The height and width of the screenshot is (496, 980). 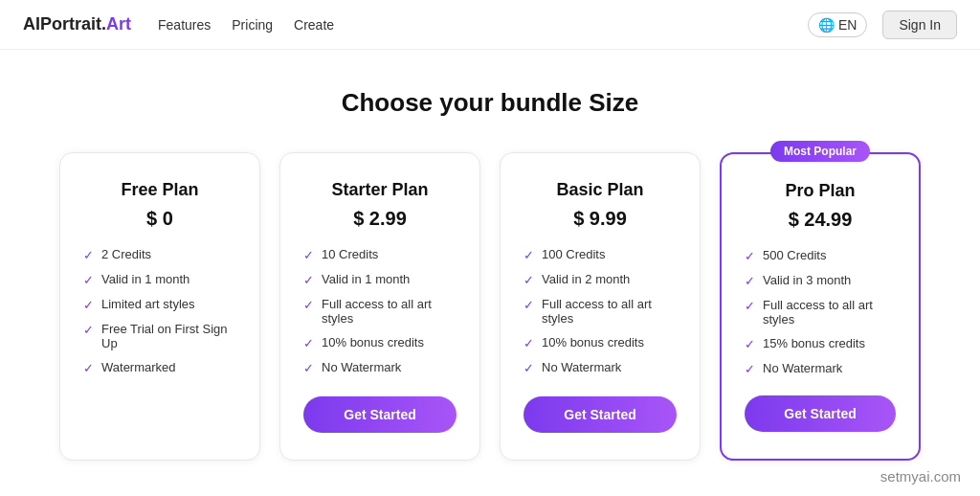 I want to click on popular-badge: Most Popular, so click(x=820, y=151).